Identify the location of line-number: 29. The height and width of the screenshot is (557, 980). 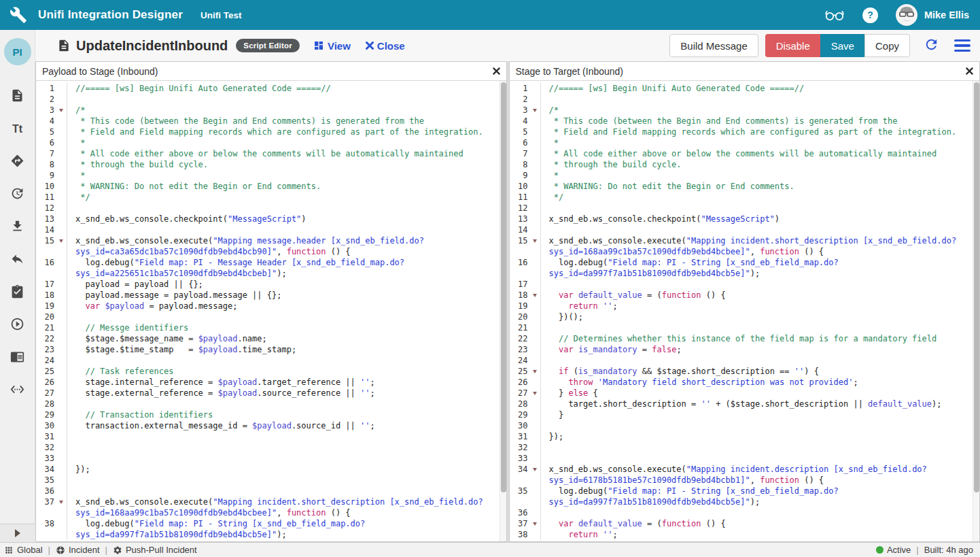
(520, 415).